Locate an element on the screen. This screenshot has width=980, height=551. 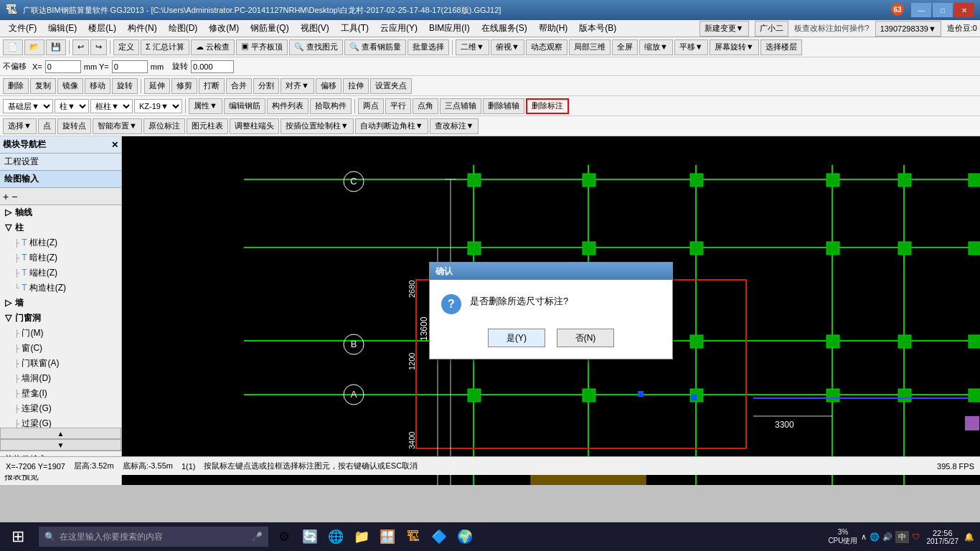
screen-rotate-btn: 屏幕旋转▼ is located at coordinates (735, 47).